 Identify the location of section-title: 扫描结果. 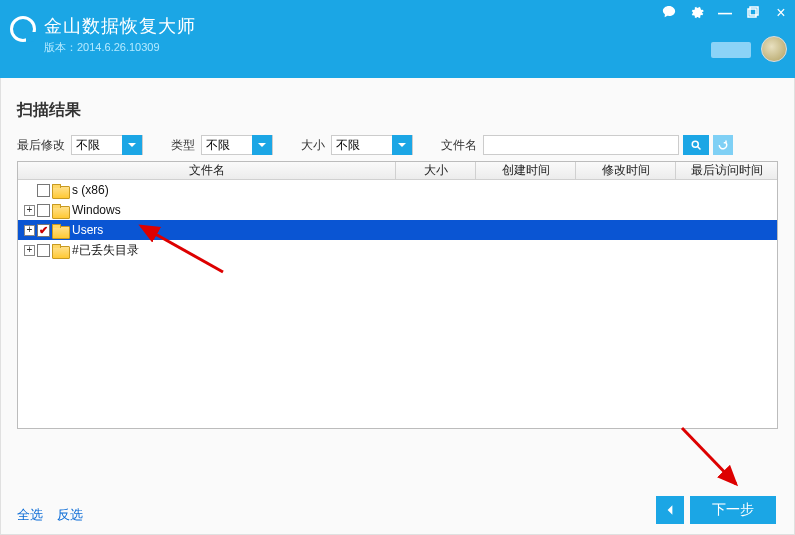
(398, 110).